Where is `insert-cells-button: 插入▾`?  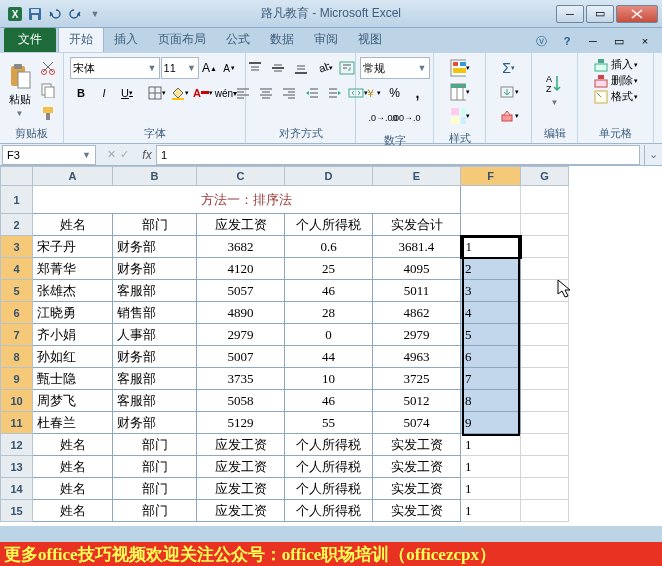
insert-cells-button: 插入▾ is located at coordinates (616, 64).